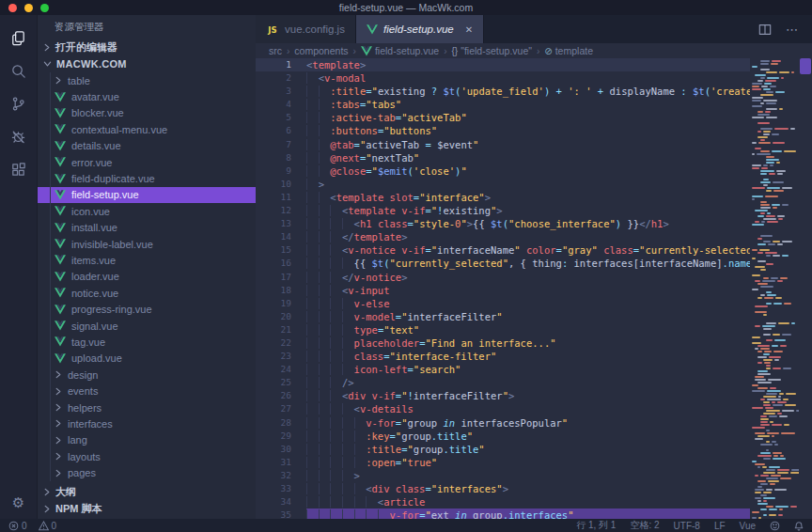 This screenshot has width=812, height=532. What do you see at coordinates (147, 391) in the screenshot?
I see `tree-item-events: events` at bounding box center [147, 391].